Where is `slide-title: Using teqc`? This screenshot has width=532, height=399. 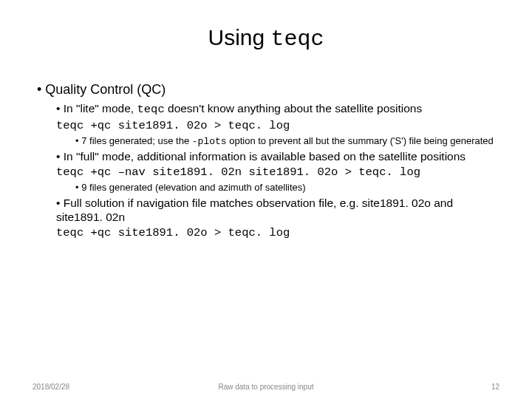 slide-title: Using teqc is located at coordinates (266, 28).